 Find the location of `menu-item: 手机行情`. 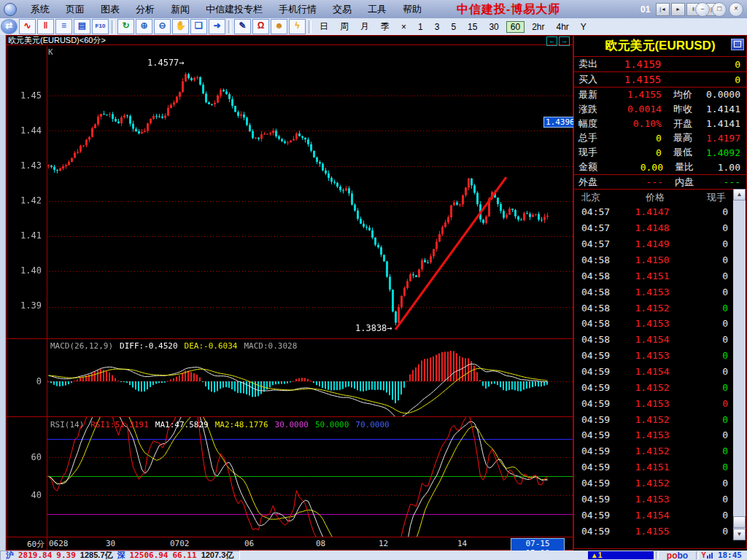

menu-item: 手机行情 is located at coordinates (298, 9).